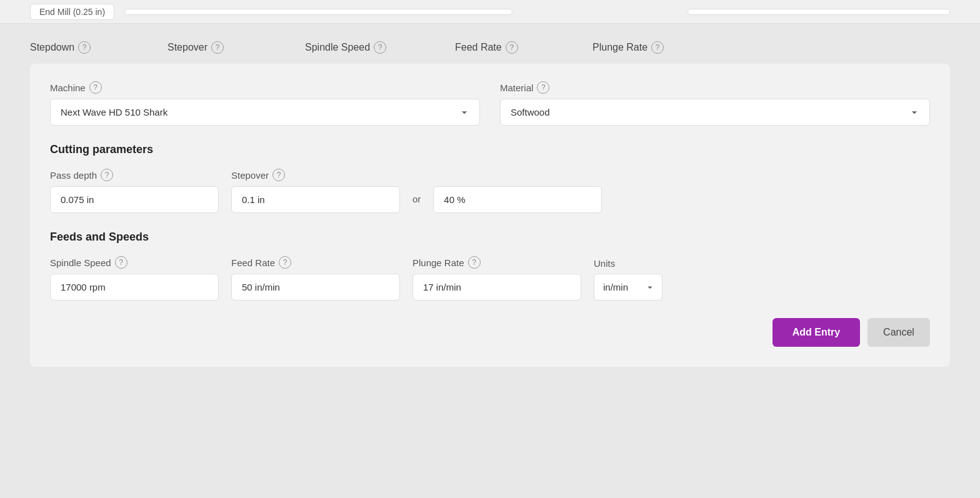 This screenshot has width=980, height=498. What do you see at coordinates (188, 47) in the screenshot?
I see `stepover-label: Stepover` at bounding box center [188, 47].